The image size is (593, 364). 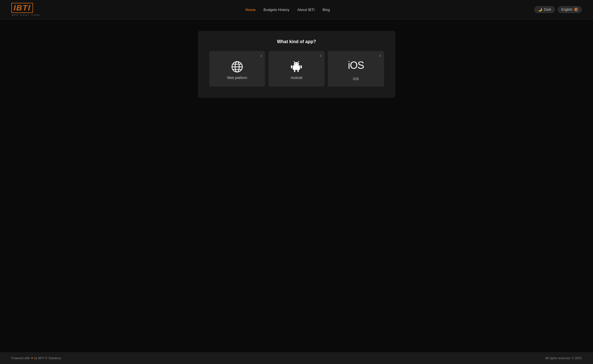 What do you see at coordinates (297, 64) in the screenshot?
I see `app-type-card: What kind of app? i Web platform` at bounding box center [297, 64].